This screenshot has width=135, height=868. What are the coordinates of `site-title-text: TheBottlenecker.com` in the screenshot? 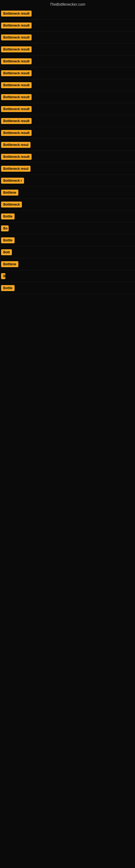 It's located at (68, 4).